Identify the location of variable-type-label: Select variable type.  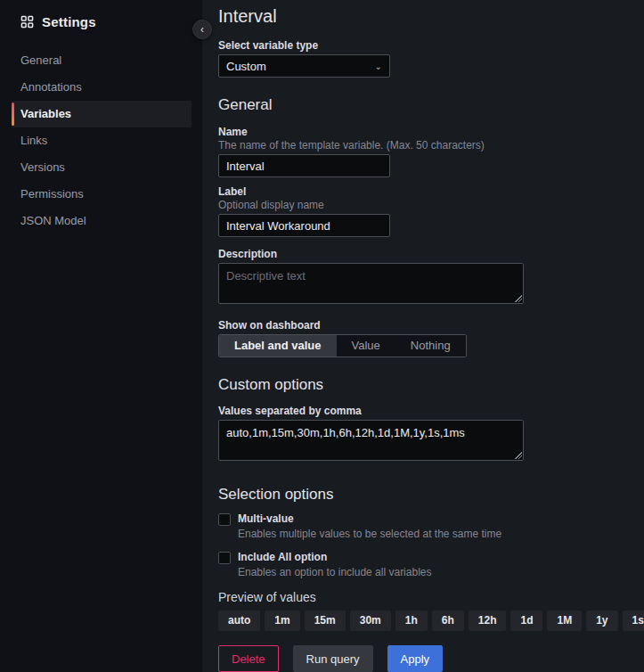
(423, 46).